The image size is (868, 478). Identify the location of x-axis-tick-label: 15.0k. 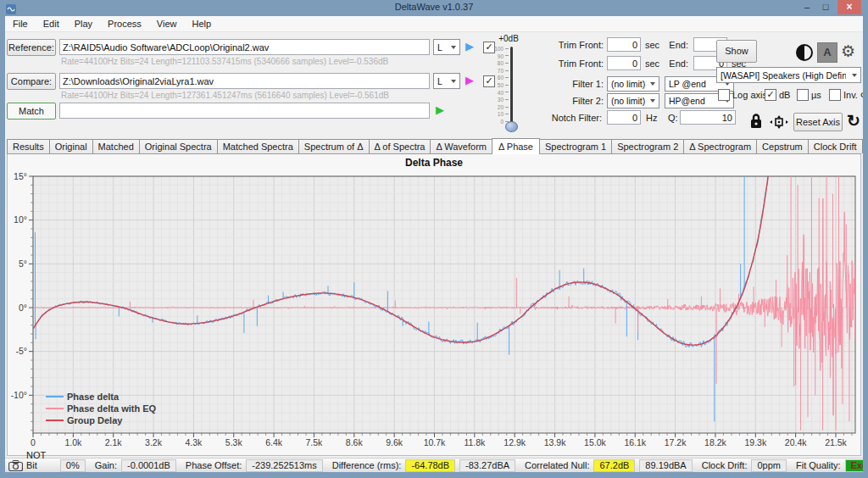
(595, 442).